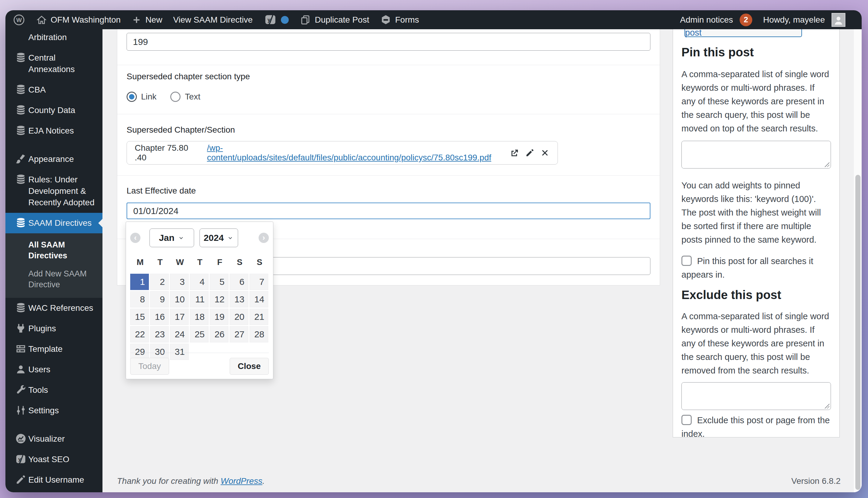  I want to click on sidebar-item-central-annexations: Central Annexations, so click(54, 64).